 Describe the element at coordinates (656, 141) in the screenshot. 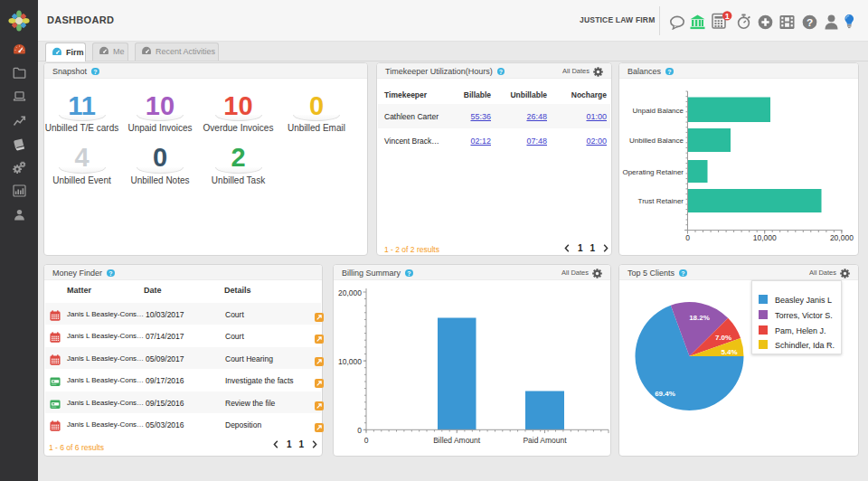

I see `svg-text: Unbilled Balance` at that location.